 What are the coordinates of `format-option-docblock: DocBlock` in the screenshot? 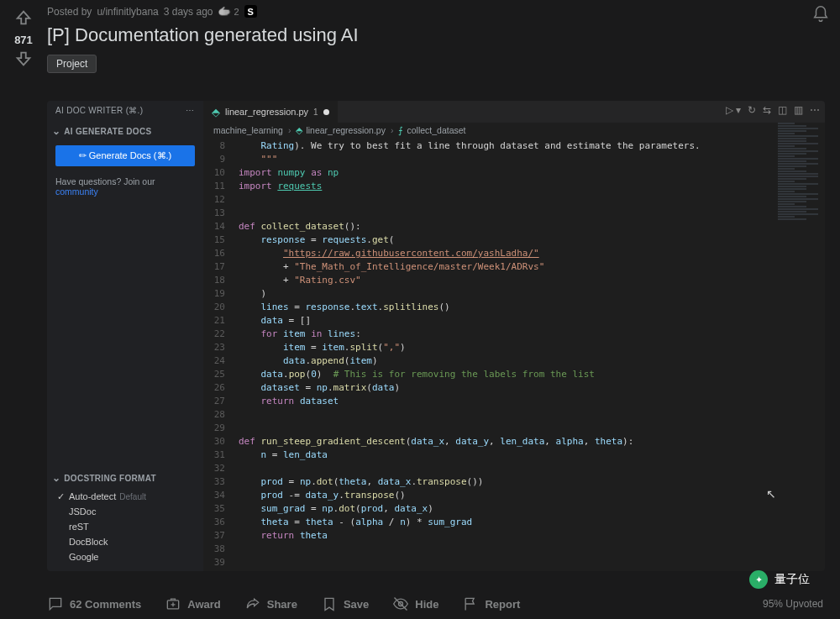 It's located at (125, 542).